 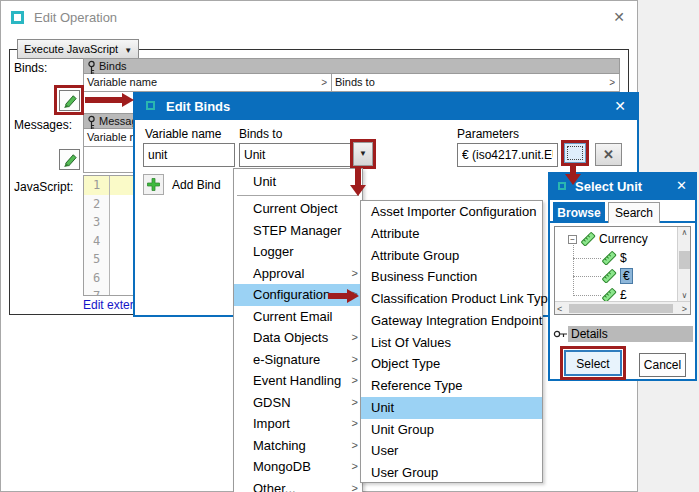 What do you see at coordinates (593, 363) in the screenshot?
I see `annotation-box-select: Select` at bounding box center [593, 363].